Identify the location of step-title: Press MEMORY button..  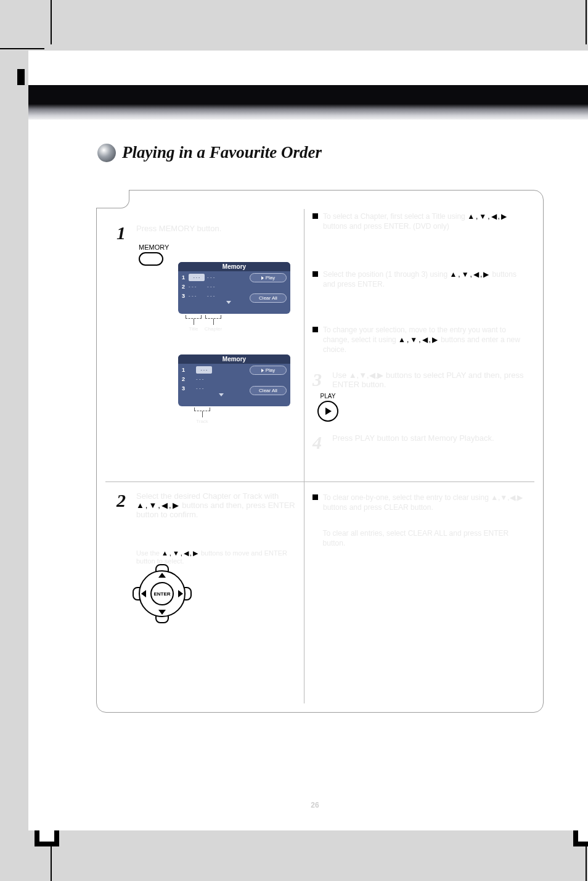
(179, 228).